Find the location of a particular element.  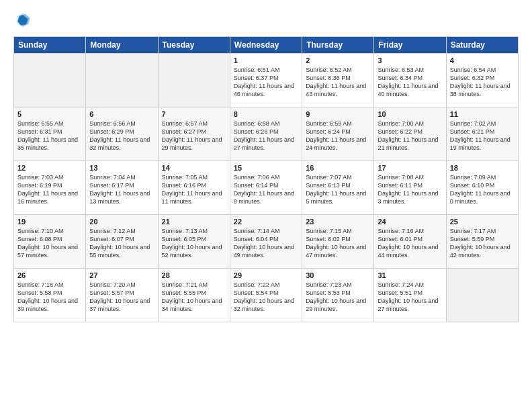

day-info: Sunrise: 7:06 AMSunset: 6:14 PMDaylight:… is located at coordinates (266, 189).